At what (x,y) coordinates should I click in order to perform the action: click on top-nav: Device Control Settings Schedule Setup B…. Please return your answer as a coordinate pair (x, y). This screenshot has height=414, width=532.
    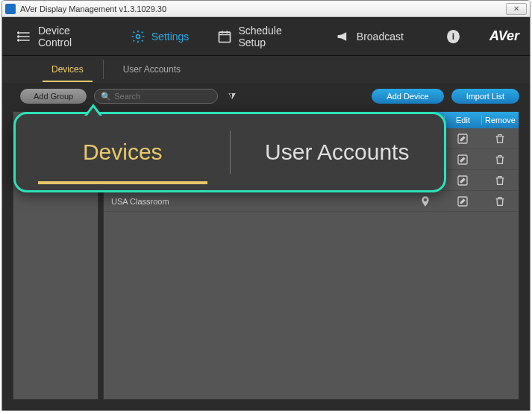
    Looking at the image, I should click on (266, 37).